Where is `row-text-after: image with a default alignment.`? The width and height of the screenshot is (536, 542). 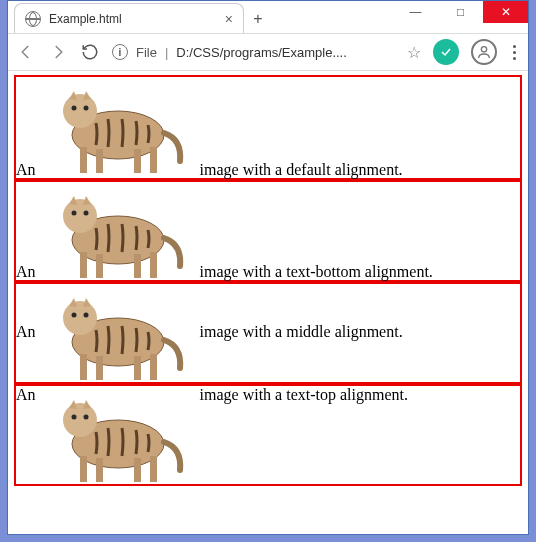
row-text-after: image with a default alignment. is located at coordinates (302, 170).